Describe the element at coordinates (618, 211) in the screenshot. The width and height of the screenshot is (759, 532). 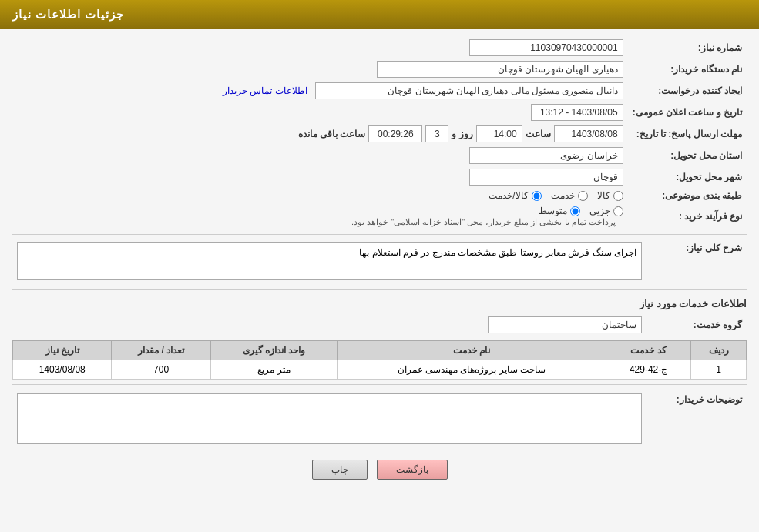
I see `purchase-jozii-radio` at that location.